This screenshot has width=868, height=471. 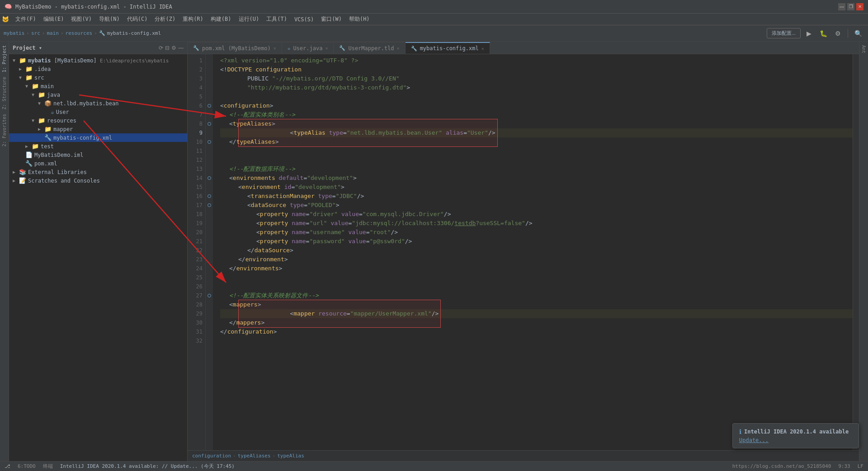 I want to click on notification-title: IntelliJ IDEA 2020.1.4 available, so click(x=797, y=432).